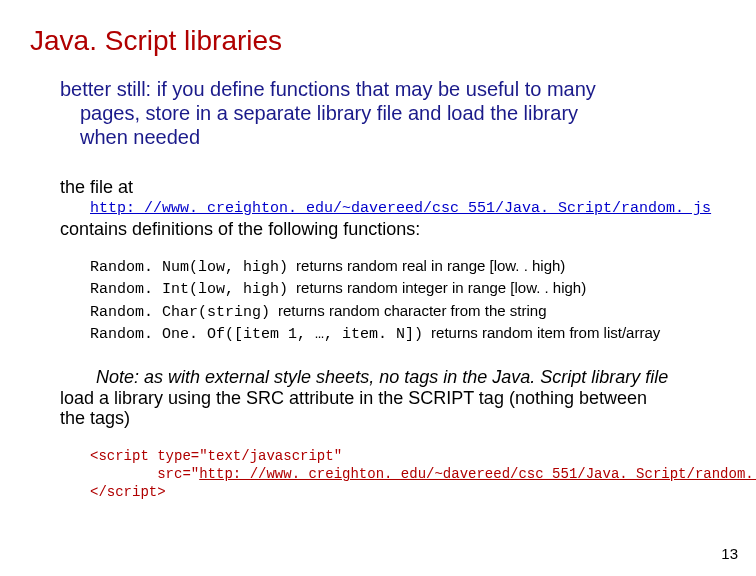  I want to click on intro-paragraph: better still: if you define functions th…, so click(393, 113).